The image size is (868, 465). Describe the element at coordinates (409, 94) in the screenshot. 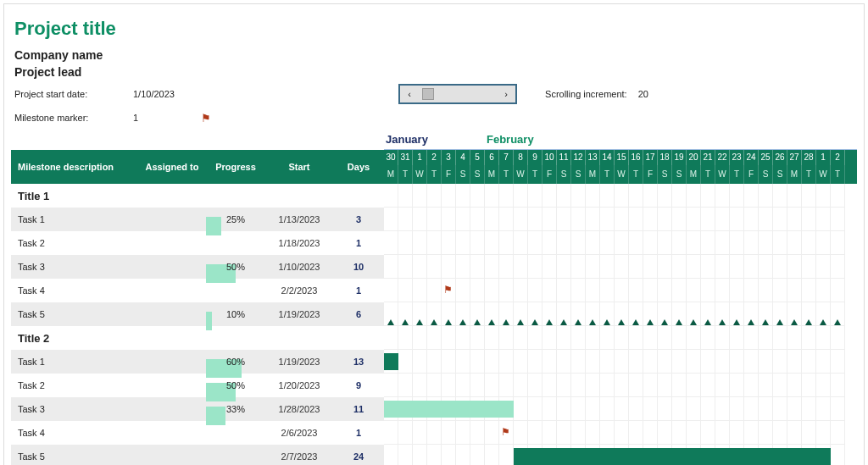

I see `scroll-left-button: ‹` at that location.